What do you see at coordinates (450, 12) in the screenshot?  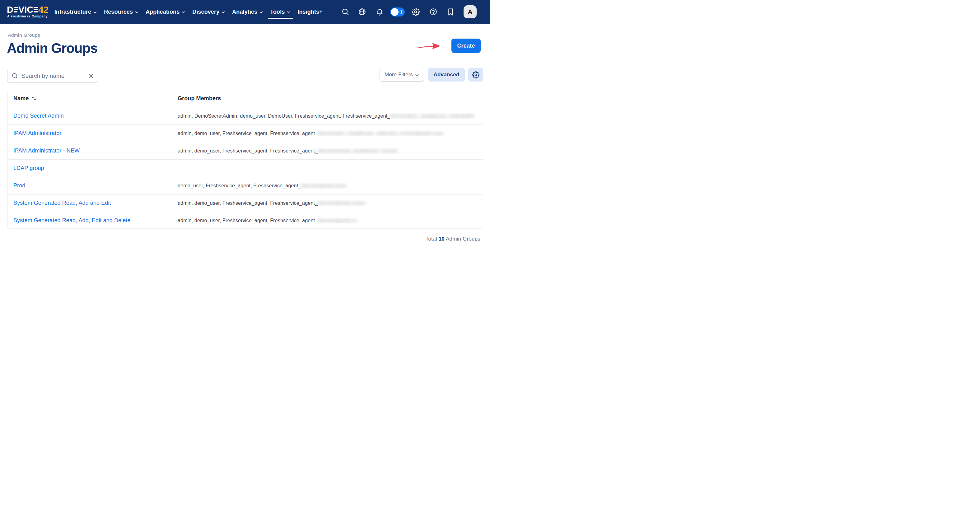 I see `bookmark-icon` at bounding box center [450, 12].